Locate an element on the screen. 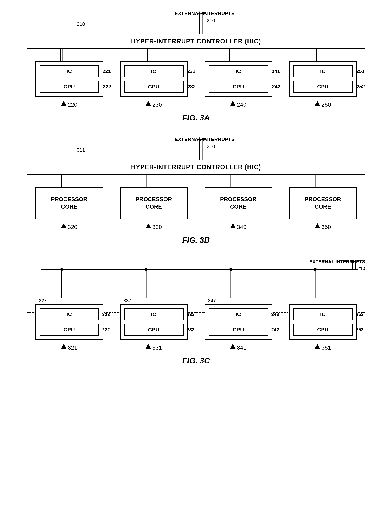 The height and width of the screenshot is (532, 392). core-col-3-3a: IC 241 CPU 242 240 is located at coordinates (238, 85).